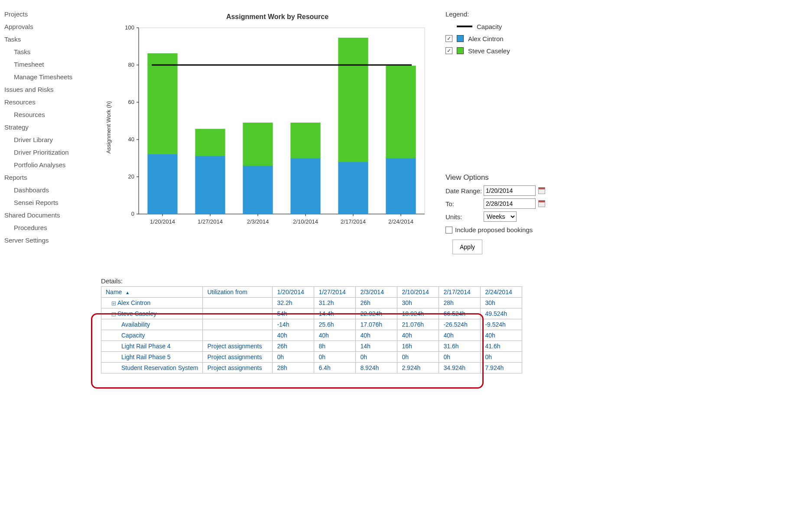  Describe the element at coordinates (478, 39) in the screenshot. I see `legend-item: ✓Alex Cintron` at that location.